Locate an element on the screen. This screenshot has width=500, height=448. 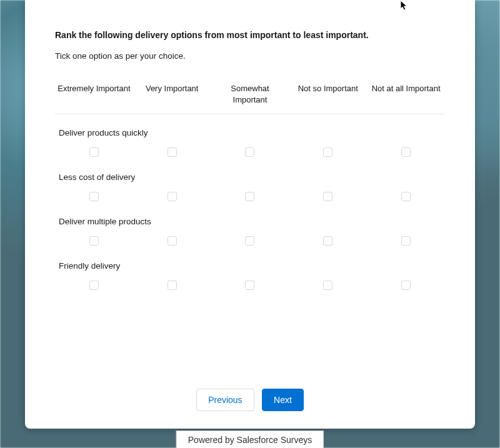
matrix-row: Friendly delivery is located at coordinates (250, 276).